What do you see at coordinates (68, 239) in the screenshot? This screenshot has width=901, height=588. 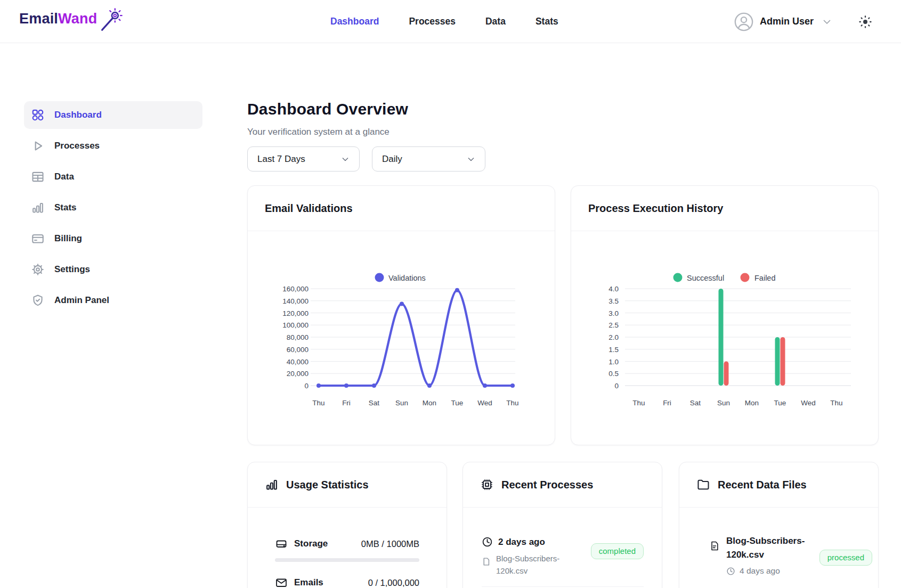 I see `sidebar-label: Billing` at bounding box center [68, 239].